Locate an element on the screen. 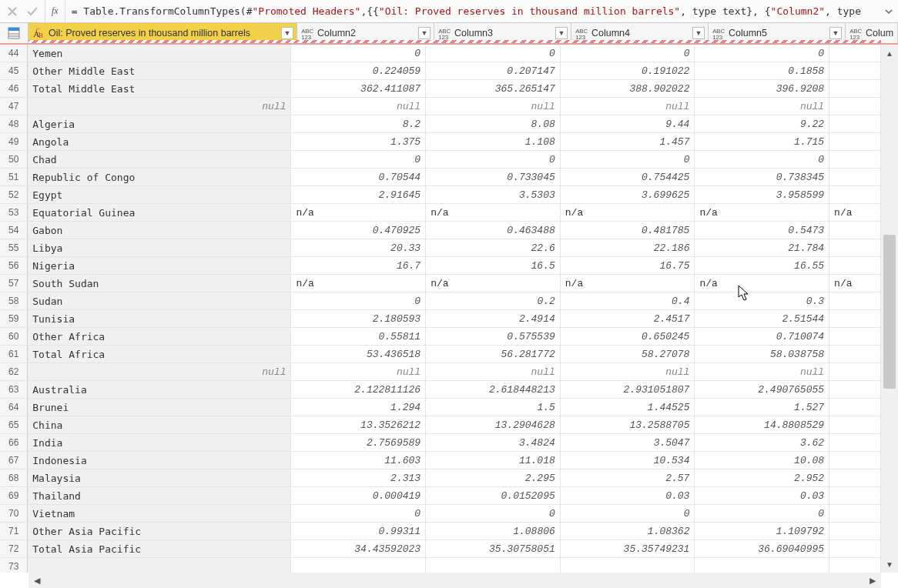 The width and height of the screenshot is (898, 588). cell-value: null is located at coordinates (493, 106).